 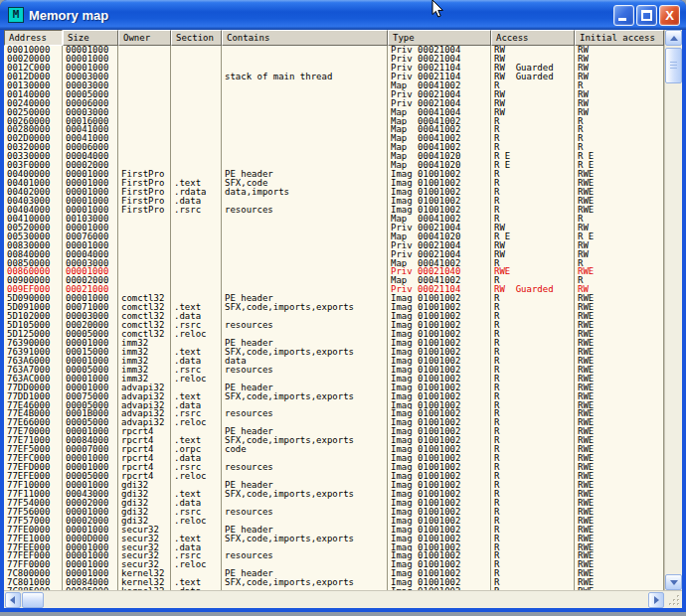 I want to click on scroll-right-button, so click(x=656, y=600).